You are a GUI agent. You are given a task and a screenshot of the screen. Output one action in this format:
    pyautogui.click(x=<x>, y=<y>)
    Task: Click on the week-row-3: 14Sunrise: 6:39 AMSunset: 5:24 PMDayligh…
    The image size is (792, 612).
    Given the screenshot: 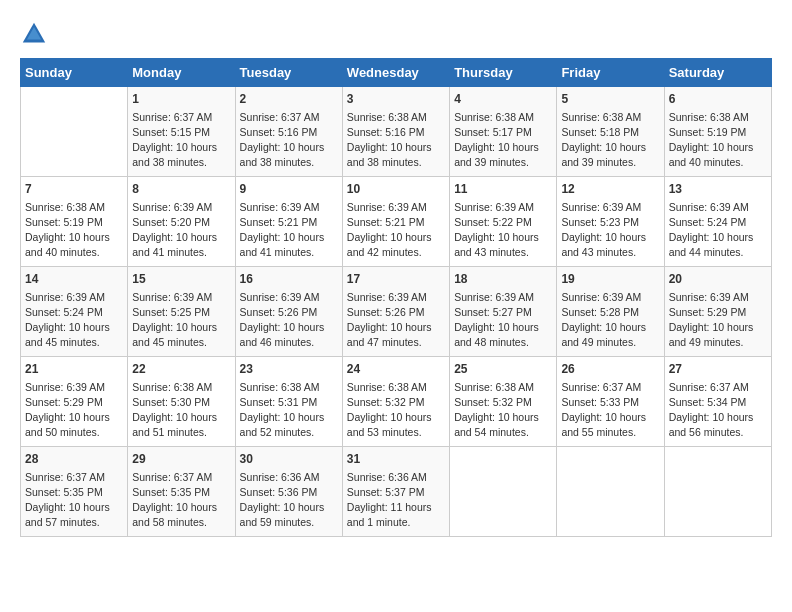 What is the action you would take?
    pyautogui.click(x=396, y=312)
    